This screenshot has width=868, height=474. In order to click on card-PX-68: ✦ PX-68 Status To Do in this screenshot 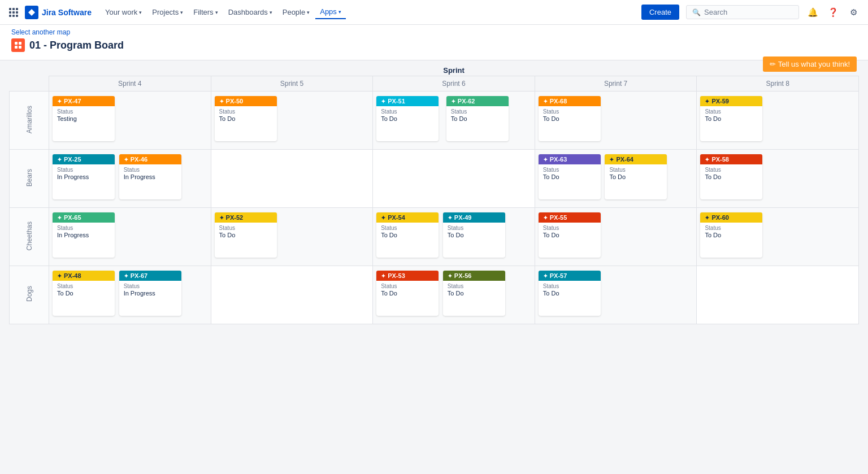, I will do `click(570, 120)`.